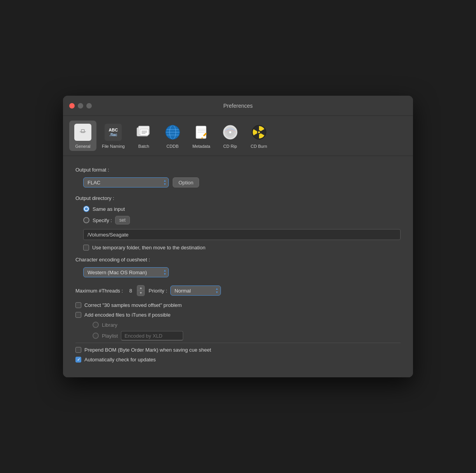 The height and width of the screenshot is (473, 476). I want to click on library-playlist-section: Library Playlist, so click(238, 331).